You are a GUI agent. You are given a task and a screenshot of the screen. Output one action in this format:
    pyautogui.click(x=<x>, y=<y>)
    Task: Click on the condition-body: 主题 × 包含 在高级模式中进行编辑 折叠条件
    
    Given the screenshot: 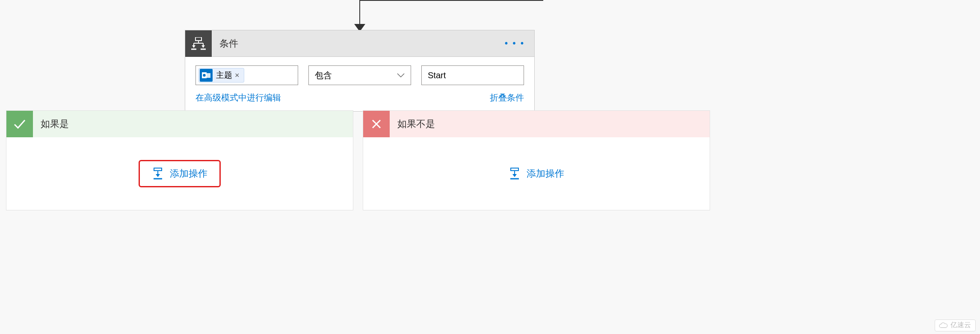 What is the action you would take?
    pyautogui.click(x=360, y=84)
    